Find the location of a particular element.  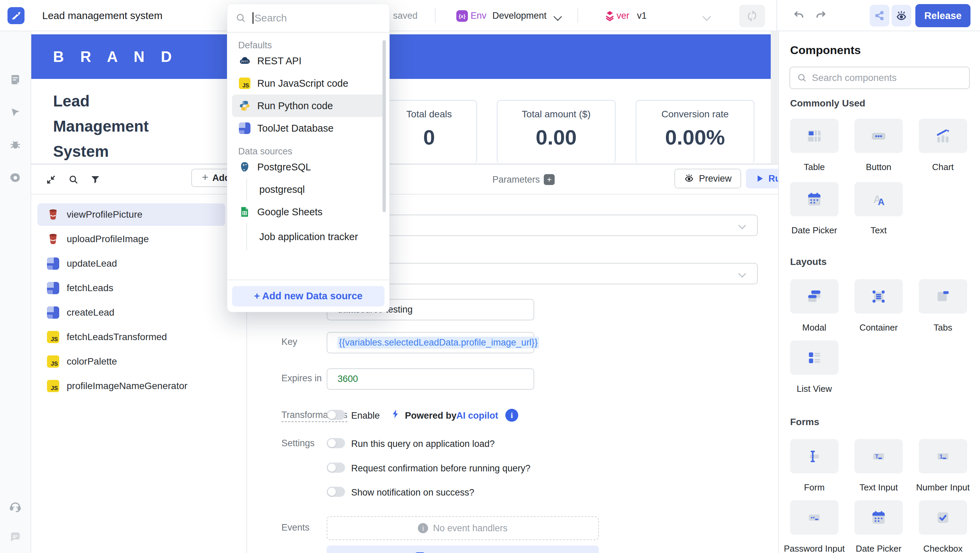

query-item-profileImageNameGenerator: JS profileImageNameGenerator is located at coordinates (131, 386).